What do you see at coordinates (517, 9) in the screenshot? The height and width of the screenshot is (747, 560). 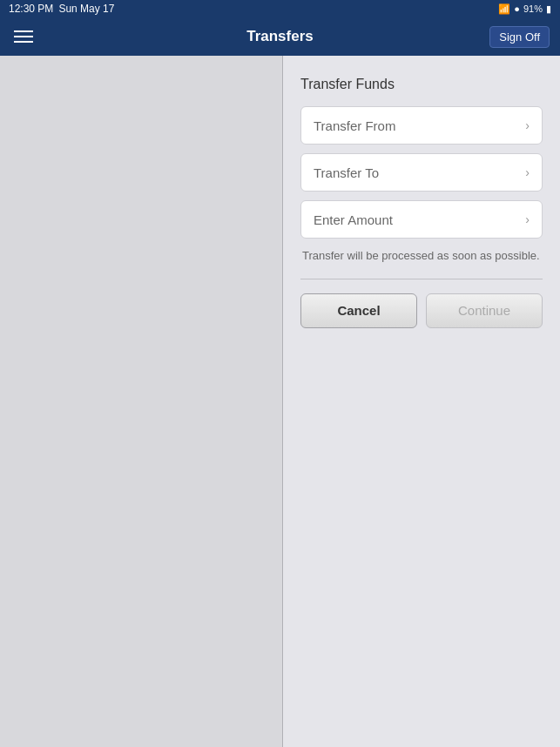 I see `signal-icon: ●` at bounding box center [517, 9].